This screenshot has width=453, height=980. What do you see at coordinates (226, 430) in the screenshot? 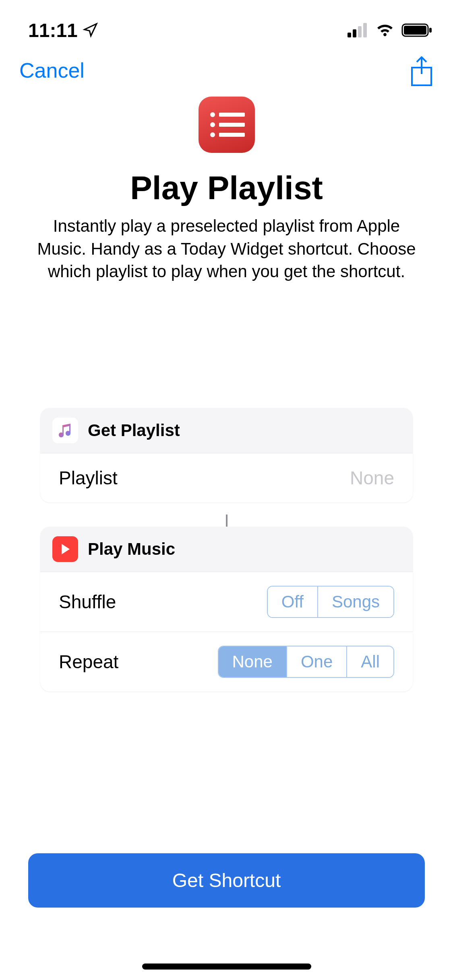
I see `action-header: Get Playlist` at bounding box center [226, 430].